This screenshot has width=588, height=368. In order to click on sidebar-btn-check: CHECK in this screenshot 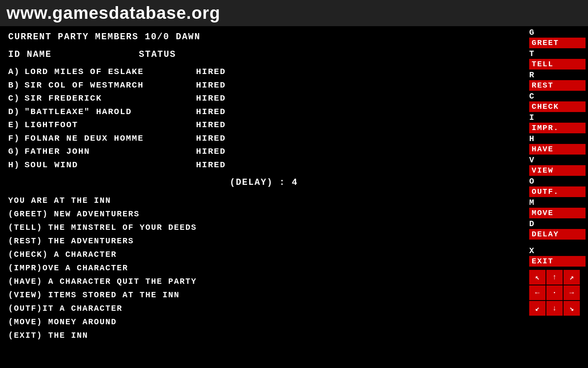, I will do `click(557, 107)`.